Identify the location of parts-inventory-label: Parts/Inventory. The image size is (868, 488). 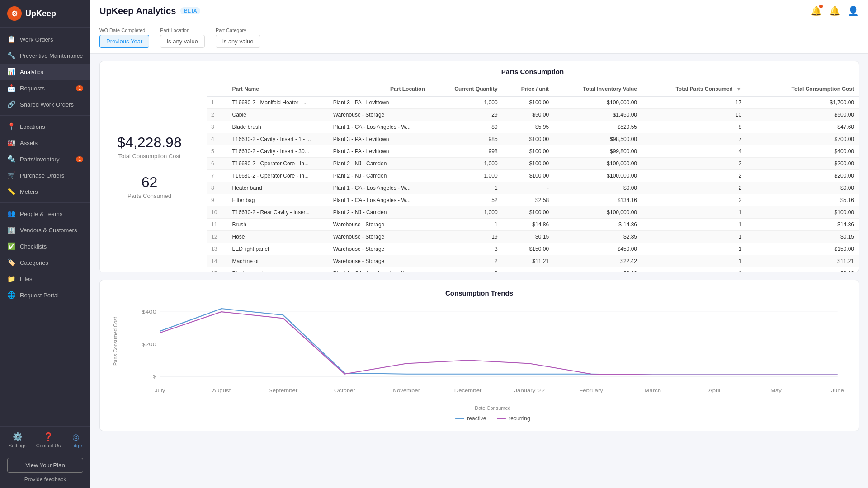
(40, 159).